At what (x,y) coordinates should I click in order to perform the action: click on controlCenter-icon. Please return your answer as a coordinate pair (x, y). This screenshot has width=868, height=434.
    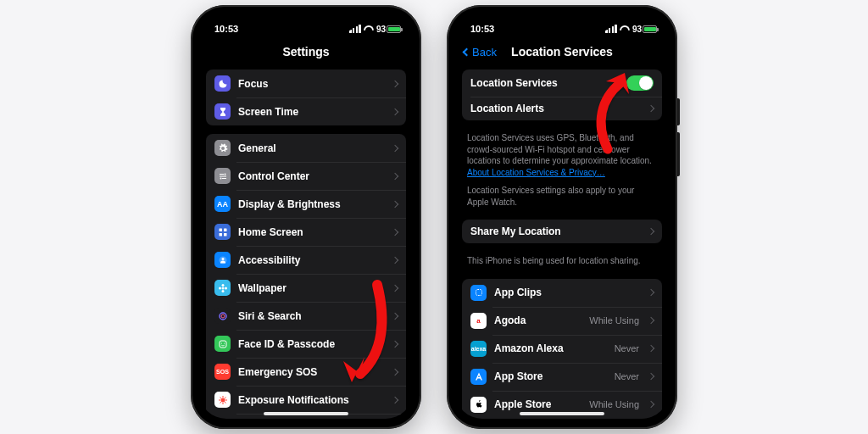
    Looking at the image, I should click on (222, 176).